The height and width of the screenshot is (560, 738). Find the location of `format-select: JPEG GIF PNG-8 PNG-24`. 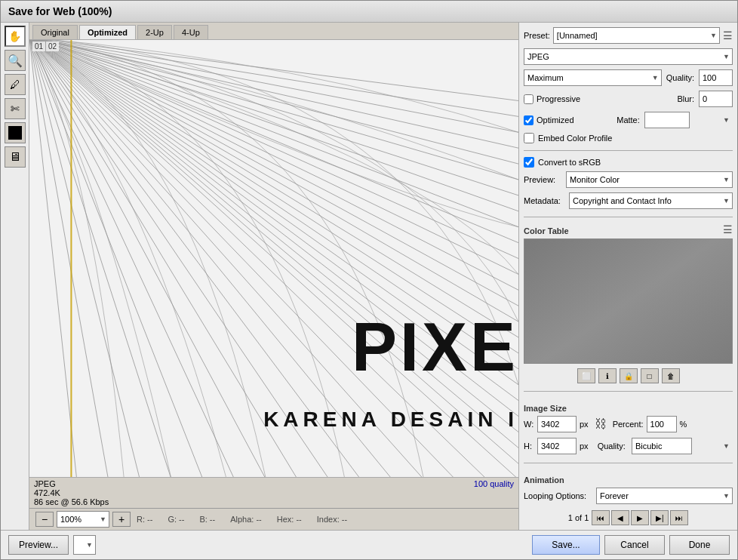

format-select: JPEG GIF PNG-8 PNG-24 is located at coordinates (628, 57).